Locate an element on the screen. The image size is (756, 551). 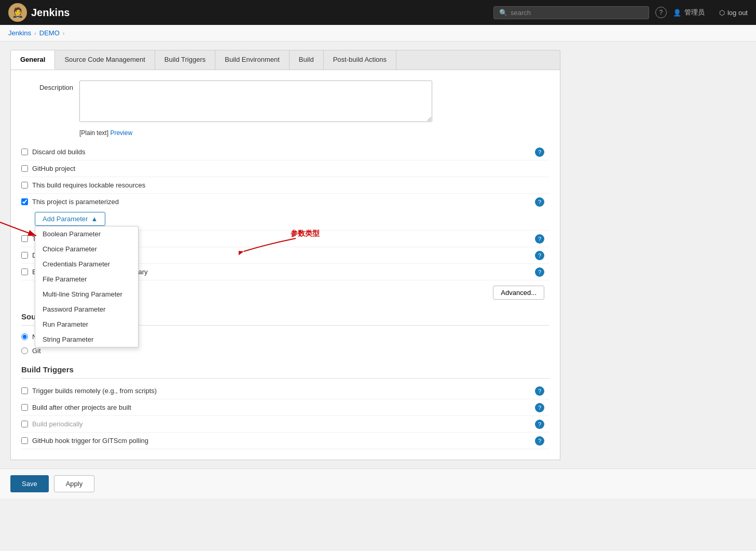
checkbox-build-periodically: Build periodically ? is located at coordinates (285, 424).